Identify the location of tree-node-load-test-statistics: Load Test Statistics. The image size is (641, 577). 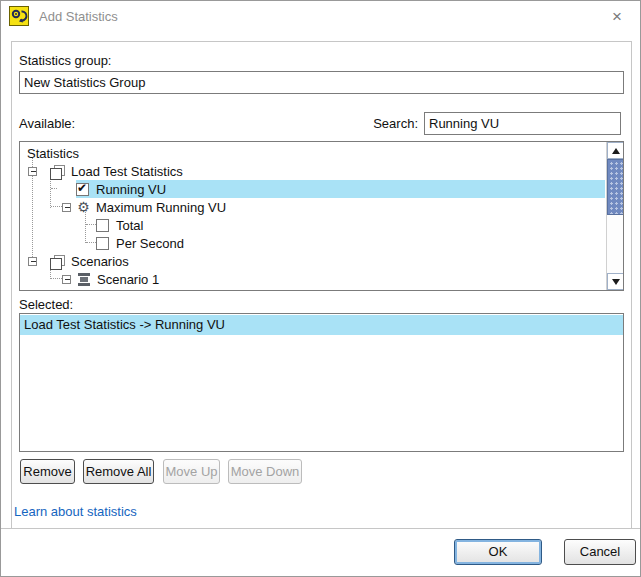
(107, 171).